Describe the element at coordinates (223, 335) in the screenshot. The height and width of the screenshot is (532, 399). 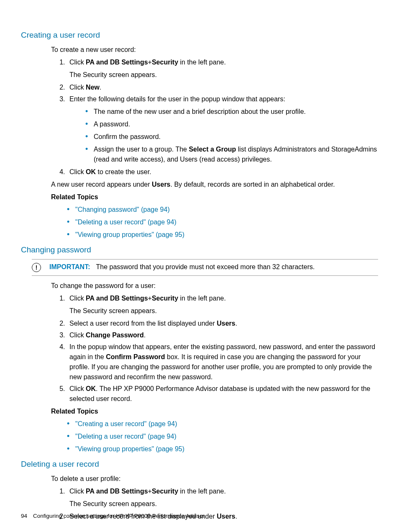
I see `step-item: Click Change Password.` at that location.